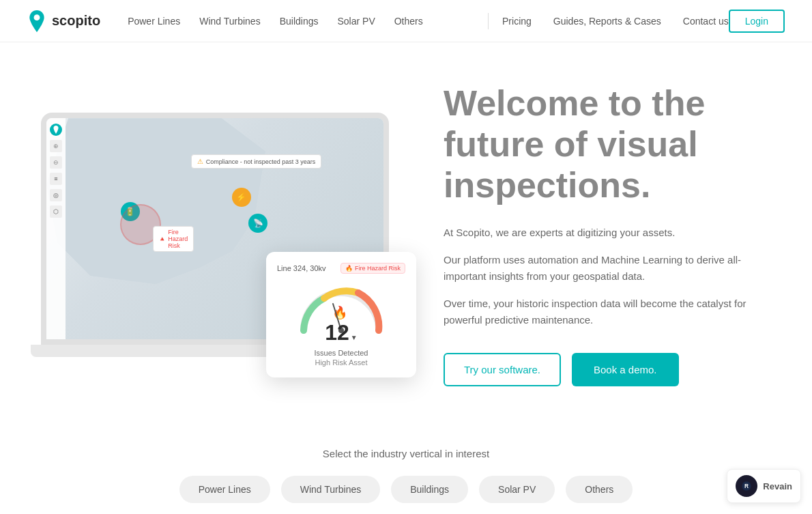 Image resolution: width=812 pixels, height=514 pixels. What do you see at coordinates (757, 21) in the screenshot?
I see `nav-right: Login` at bounding box center [757, 21].